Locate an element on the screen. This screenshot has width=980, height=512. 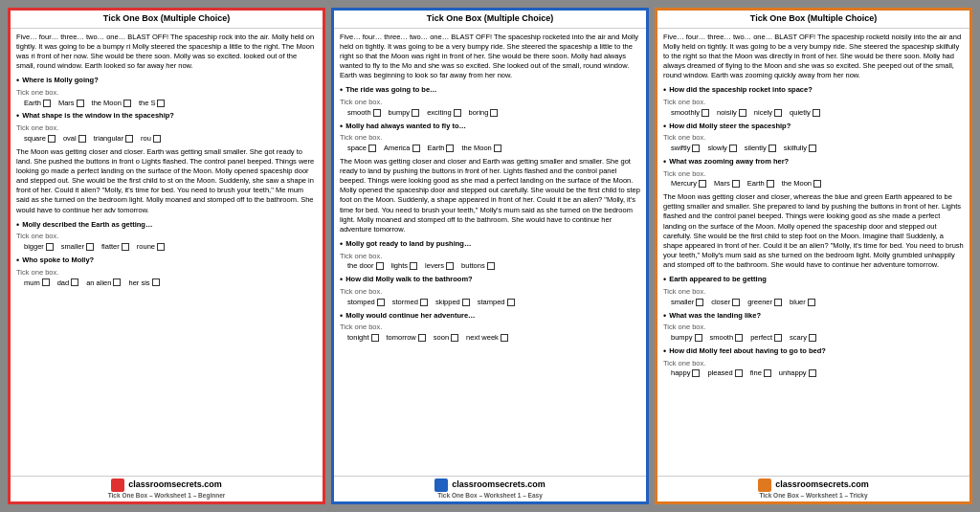
option2-3: buttons is located at coordinates (479, 266).